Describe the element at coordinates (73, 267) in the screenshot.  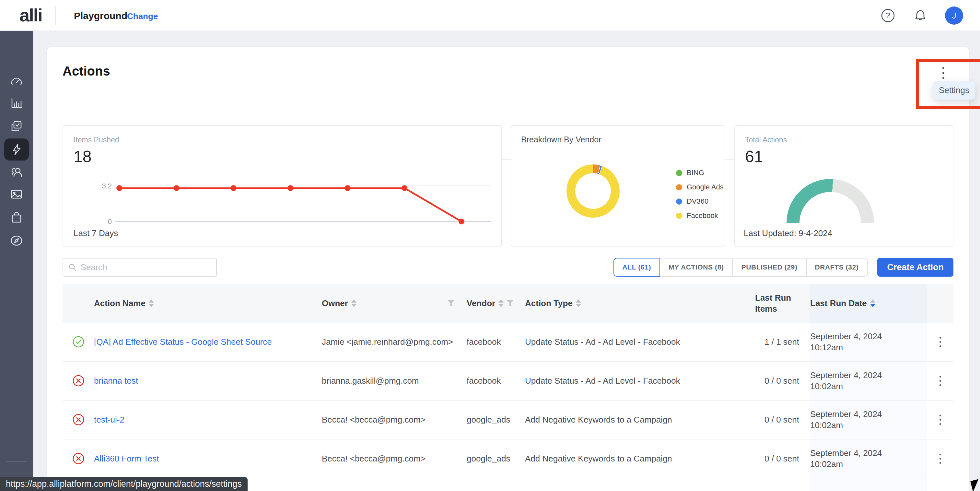
I see `search-icon` at that location.